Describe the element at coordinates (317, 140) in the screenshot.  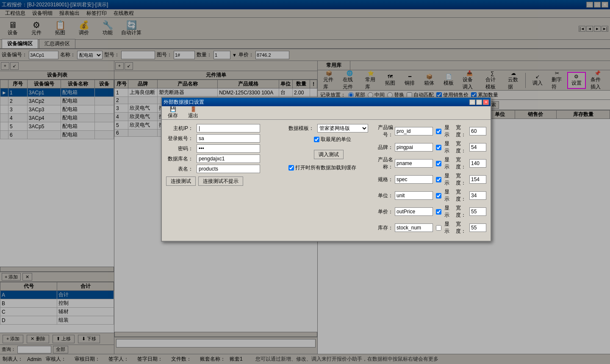
I see `take-last-unit-checkbox` at that location.